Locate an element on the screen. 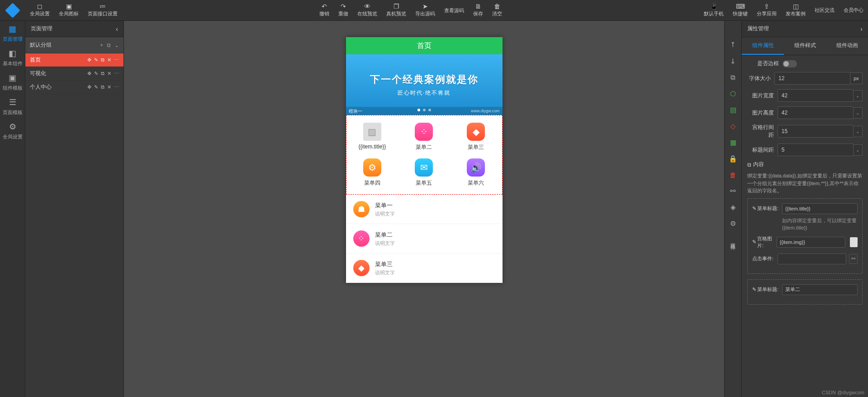  plugin-icon: ⬡ is located at coordinates (733, 94).